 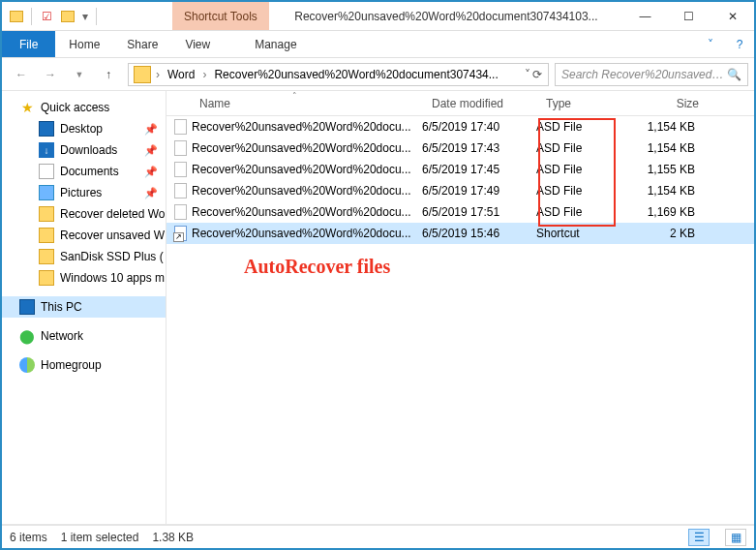 I want to click on network-icon: ⬤, so click(x=27, y=336).